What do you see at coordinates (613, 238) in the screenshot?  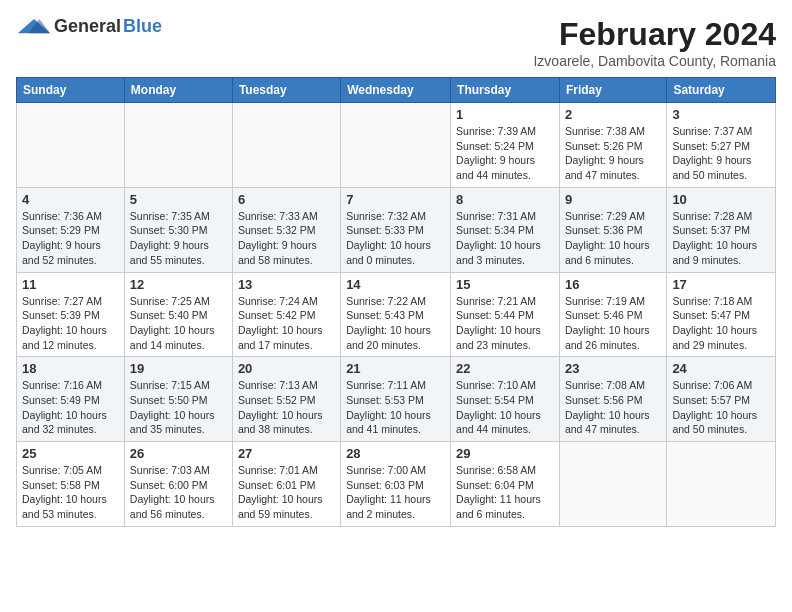 I see `cell-content: Sunrise: 7:29 AM Sunset: 5:36 PM Dayligh…` at bounding box center [613, 238].